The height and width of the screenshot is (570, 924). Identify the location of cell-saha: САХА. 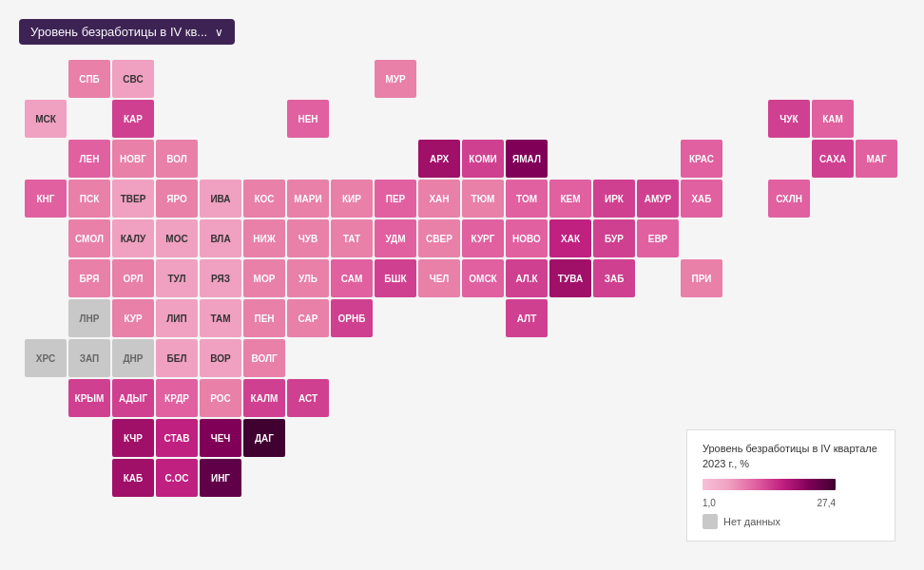
(833, 159).